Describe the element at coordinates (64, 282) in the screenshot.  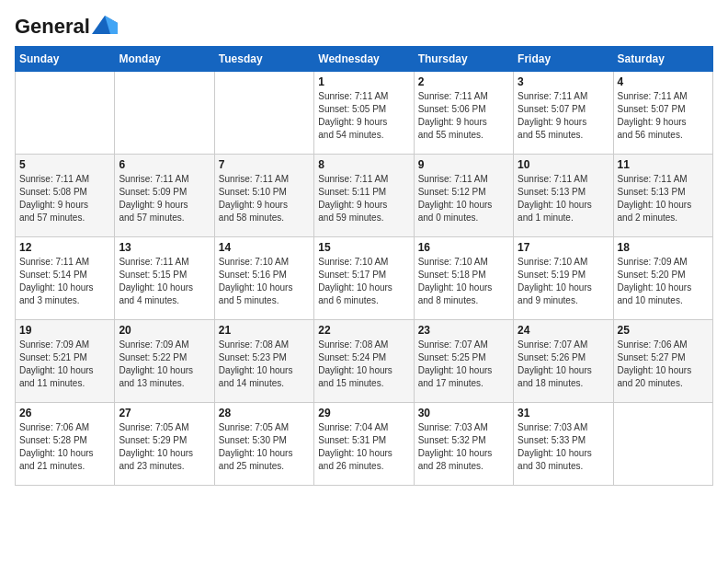
I see `day-info: Sunrise: 7:11 AM Sunset: 5:14 PM Dayligh…` at that location.